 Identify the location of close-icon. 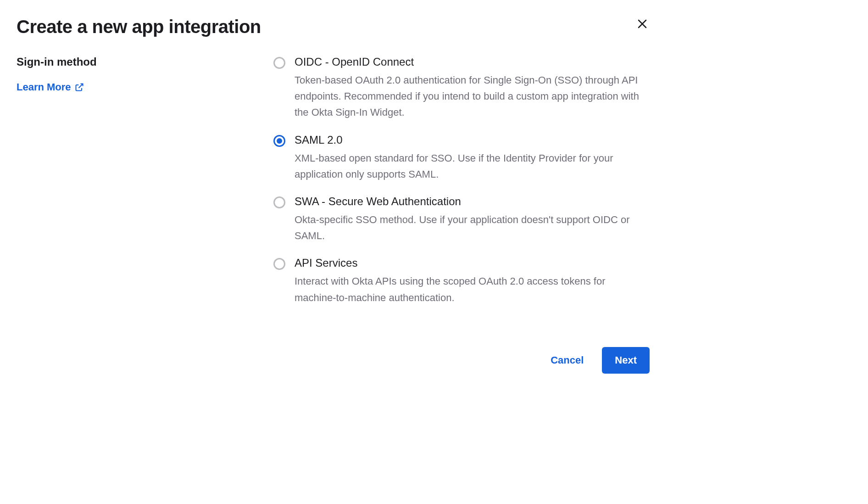
(642, 24).